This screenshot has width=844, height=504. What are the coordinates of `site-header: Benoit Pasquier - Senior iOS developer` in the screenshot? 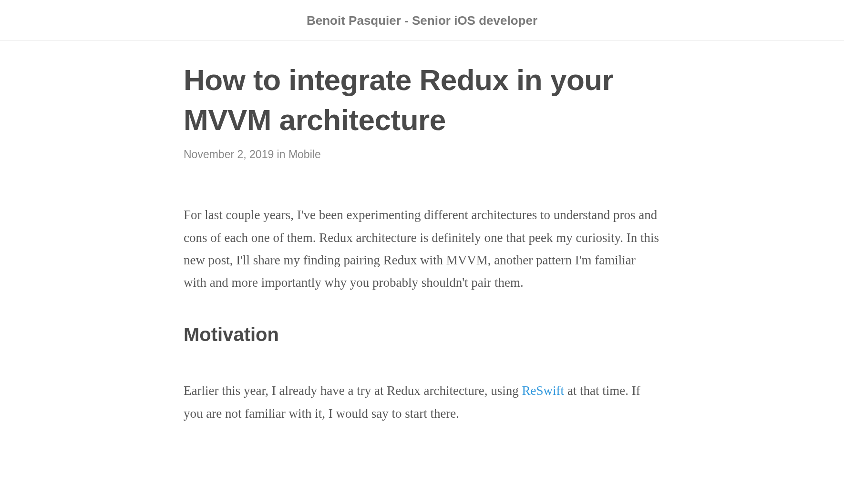 It's located at (422, 20).